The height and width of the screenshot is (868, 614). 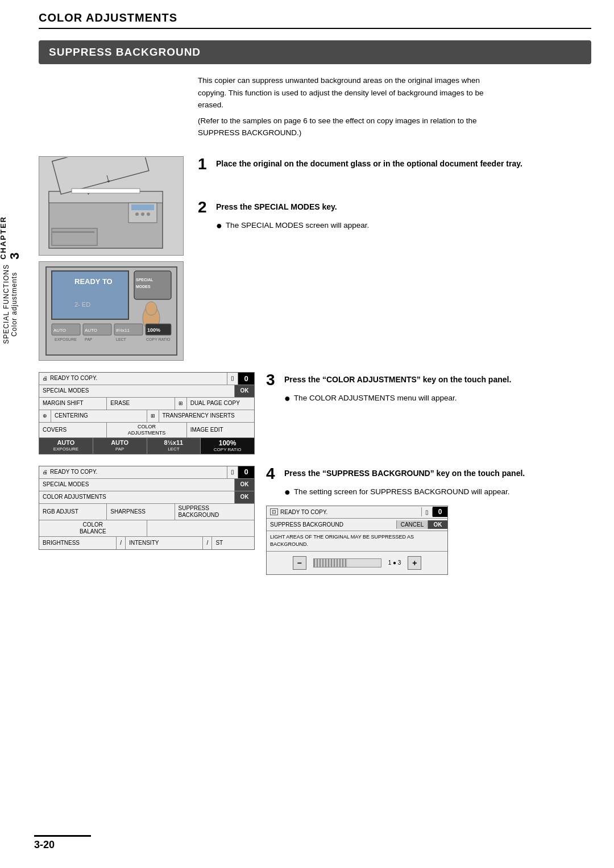 What do you see at coordinates (357, 541) in the screenshot?
I see `sp-message-row: LIGHT AREAS OF THE ORIGINAL MAY BE SUPPR…` at bounding box center [357, 541].